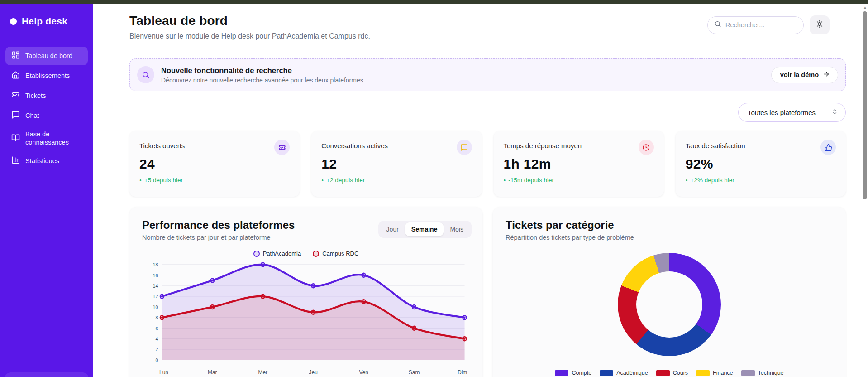 This screenshot has width=868, height=377. Describe the element at coordinates (49, 56) in the screenshot. I see `sidebar-item-label: Tableau de bord` at that location.